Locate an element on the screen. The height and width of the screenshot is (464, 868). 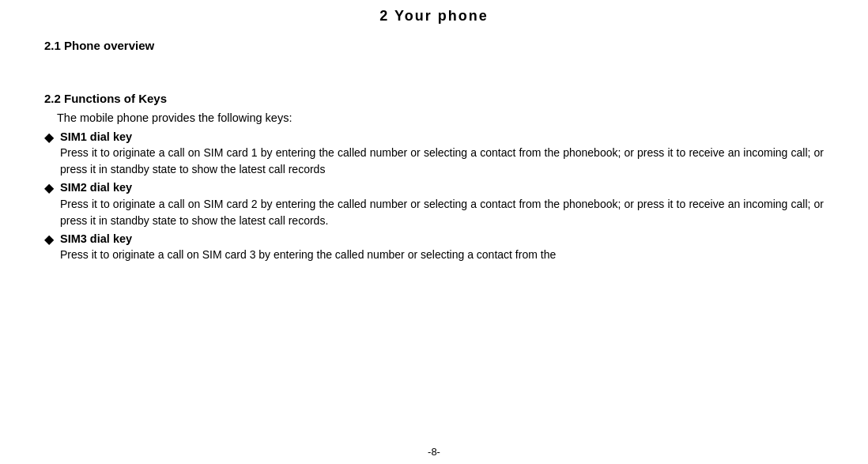
page-number: -8- is located at coordinates (434, 452).